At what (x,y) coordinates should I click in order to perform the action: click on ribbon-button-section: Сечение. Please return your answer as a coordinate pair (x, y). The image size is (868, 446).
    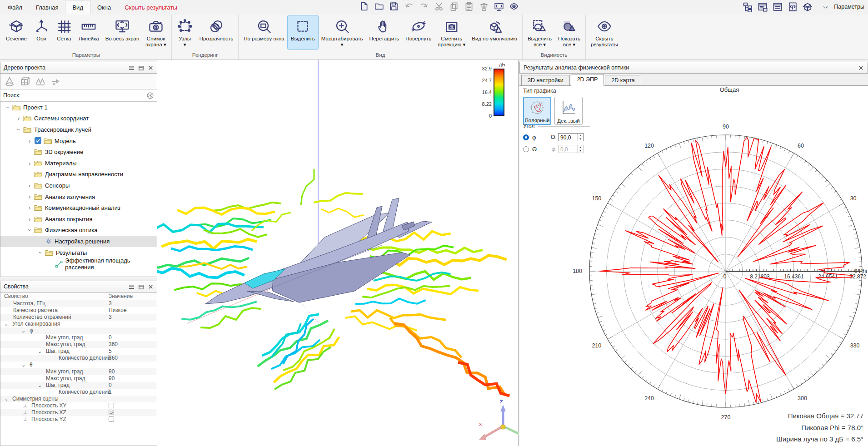
    Looking at the image, I should click on (16, 33).